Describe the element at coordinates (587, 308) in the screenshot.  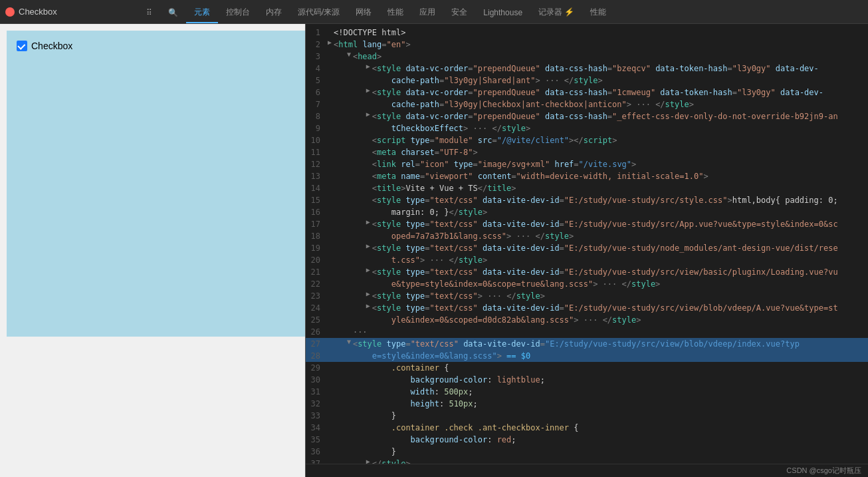
I see `code-line: 24 <style type="text/css" data-vite-dev-…` at that location.